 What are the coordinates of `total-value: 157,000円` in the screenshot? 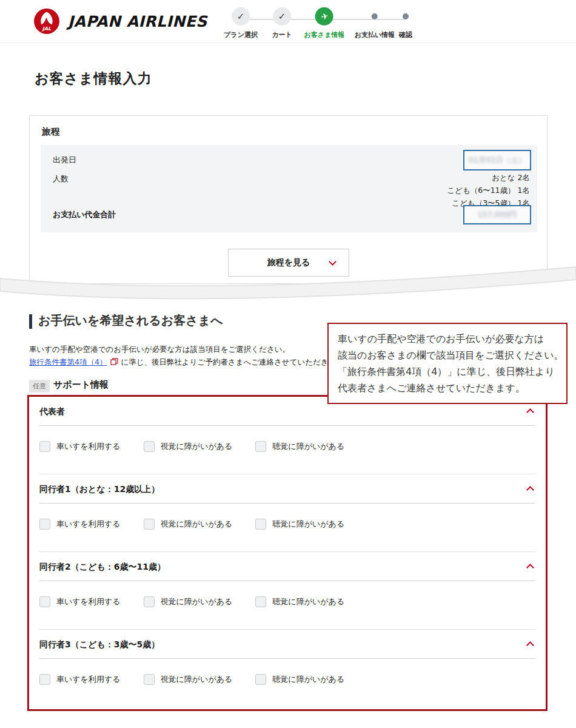 It's located at (497, 215).